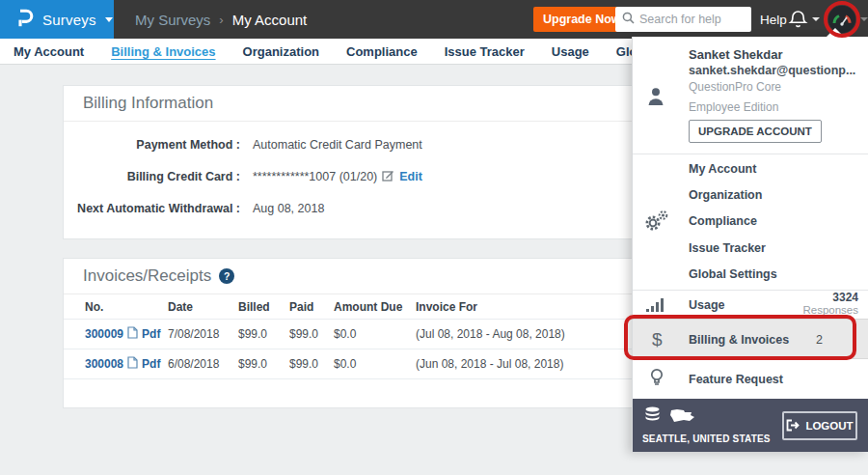 The height and width of the screenshot is (475, 868). I want to click on edit-pencil-icon, so click(388, 177).